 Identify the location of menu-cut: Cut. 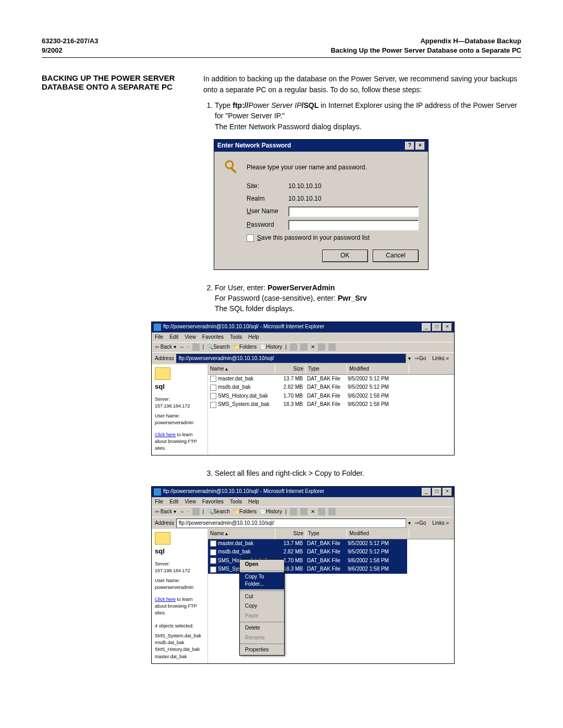
(262, 597).